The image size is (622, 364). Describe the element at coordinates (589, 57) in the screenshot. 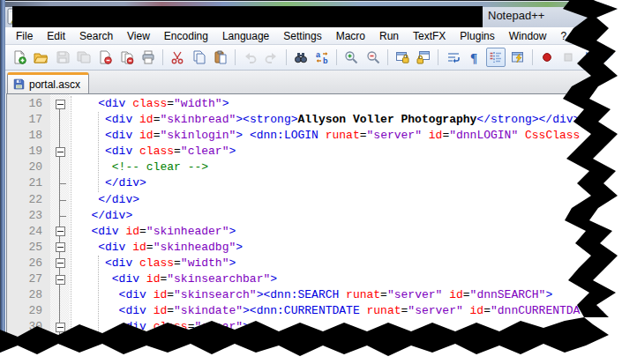

I see `macro-play-icon` at that location.